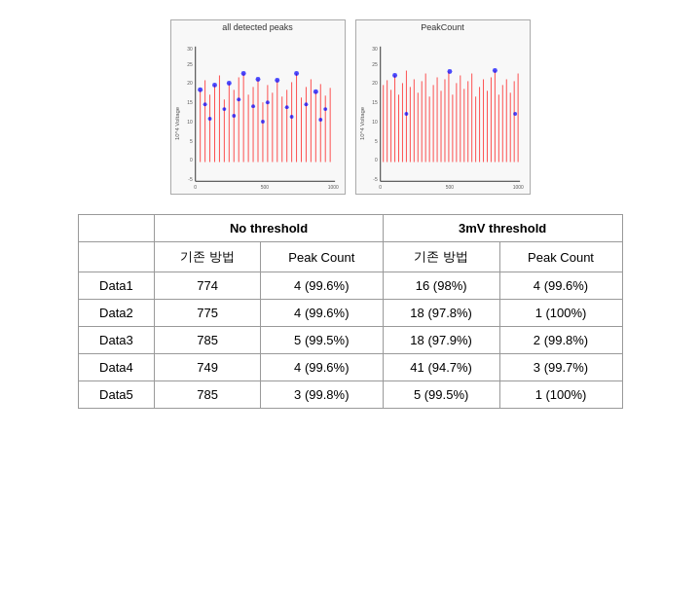 The image size is (700, 616). What do you see at coordinates (258, 107) in the screenshot?
I see `chart-all-peaks: all detected peaks 10^4 Voltage Time -5 …` at bounding box center [258, 107].